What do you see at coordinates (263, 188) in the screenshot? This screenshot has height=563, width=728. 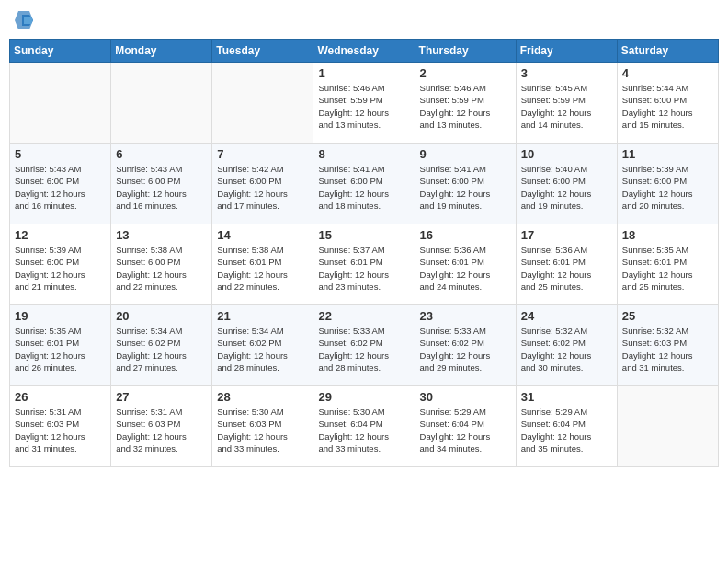 I see `day-info: Sunrise: 5:42 AM Sunset: 6:00 PM Dayligh…` at bounding box center [263, 188].